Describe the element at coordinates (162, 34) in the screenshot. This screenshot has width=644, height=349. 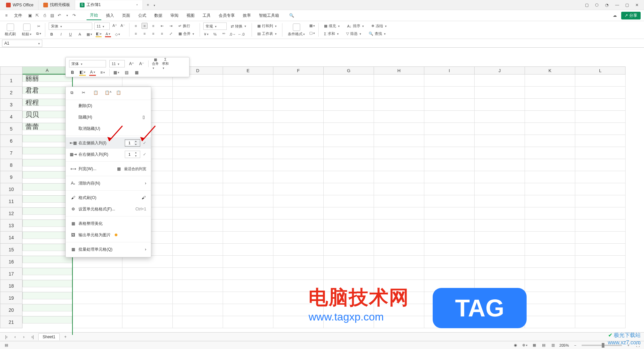
I see `align-justify-icon: ≡` at that location.